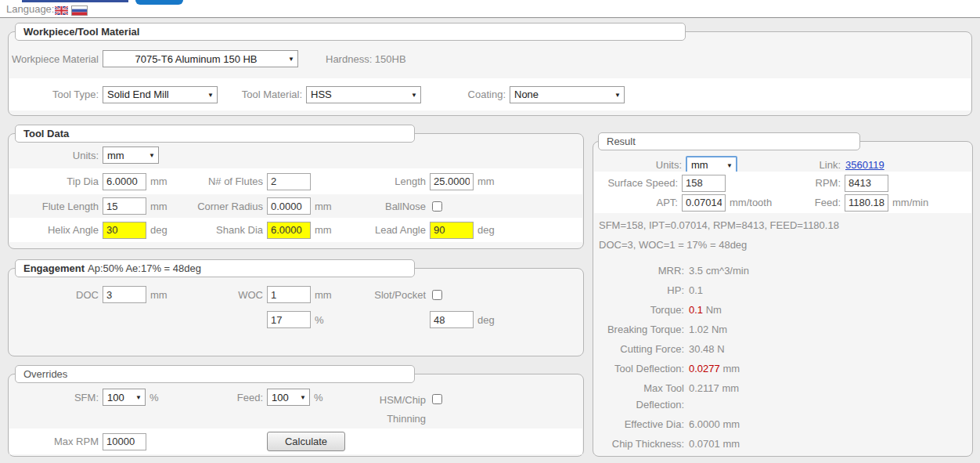  What do you see at coordinates (223, 295) in the screenshot?
I see `woc-label: WOC` at bounding box center [223, 295].